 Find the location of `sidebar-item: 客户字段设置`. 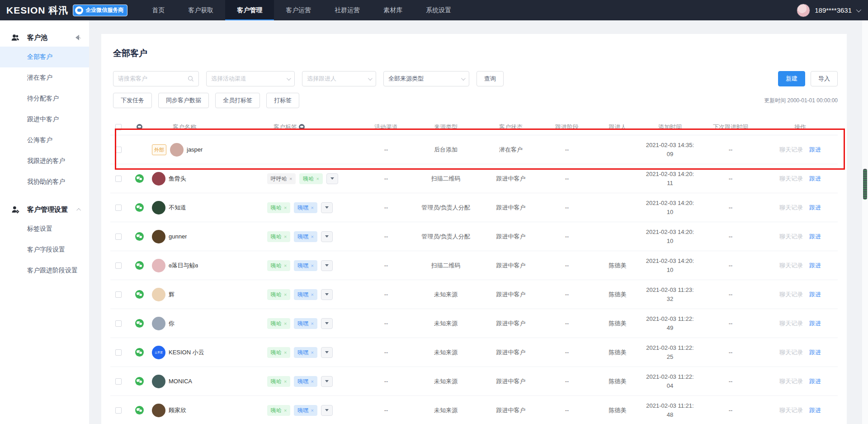

sidebar-item: 客户字段设置 is located at coordinates (44, 250).